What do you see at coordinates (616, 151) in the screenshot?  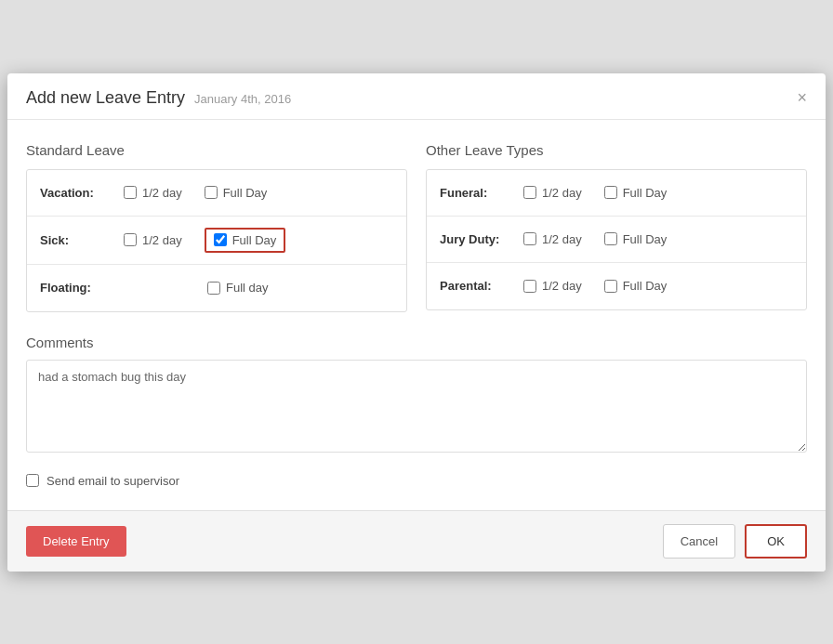 I see `other-leave-title: Other Leave Types` at bounding box center [616, 151].